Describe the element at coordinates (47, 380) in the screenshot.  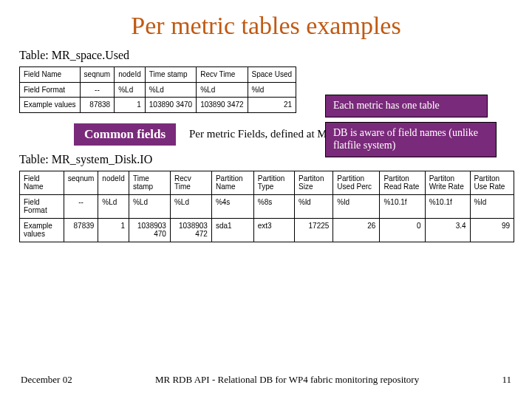
I see `footer-date: December 02` at that location.